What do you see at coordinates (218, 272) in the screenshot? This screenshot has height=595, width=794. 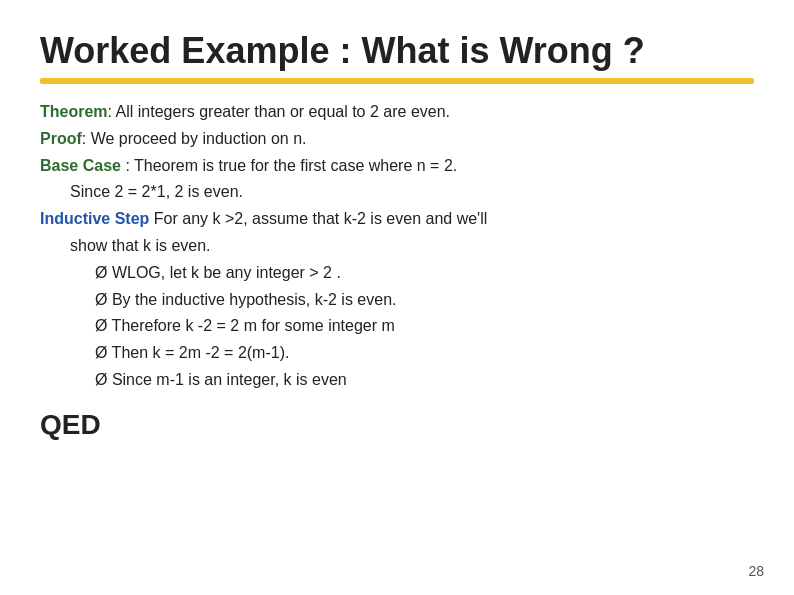 I see `bullet1-text: Ø WLOG, let k be any integer > 2 .` at bounding box center [218, 272].